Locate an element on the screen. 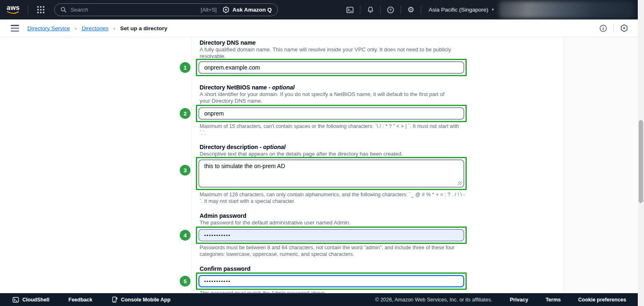 The height and width of the screenshot is (306, 644). constraint-admin-password: Passwords must be between 8 and 64 chara… is located at coordinates (333, 251).